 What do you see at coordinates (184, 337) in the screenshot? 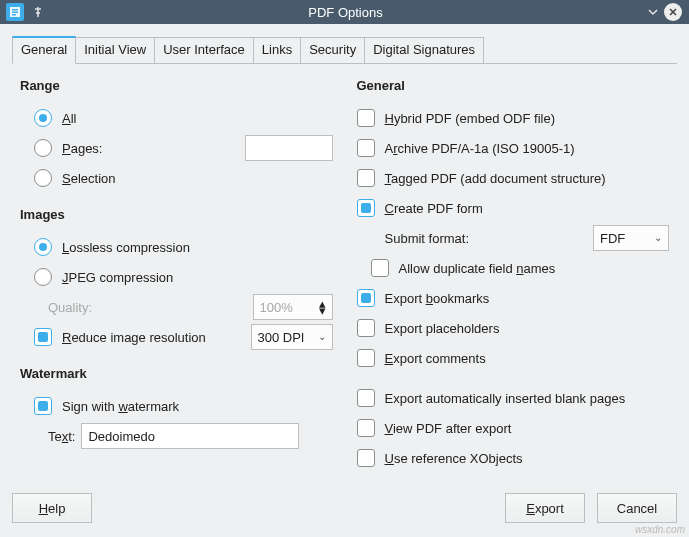
I see `reduce-resolution-option: Reduce image resolution 300 DPI ⌄` at bounding box center [184, 337].